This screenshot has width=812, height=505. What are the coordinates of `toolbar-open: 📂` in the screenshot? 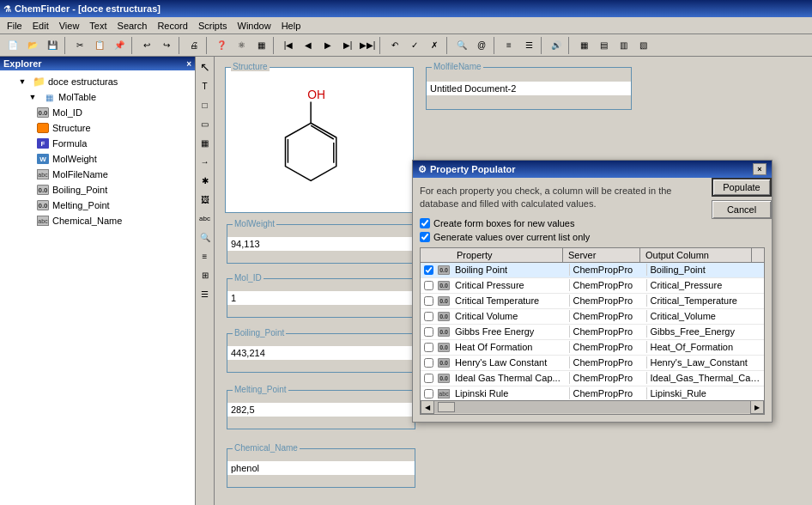 It's located at (33, 46).